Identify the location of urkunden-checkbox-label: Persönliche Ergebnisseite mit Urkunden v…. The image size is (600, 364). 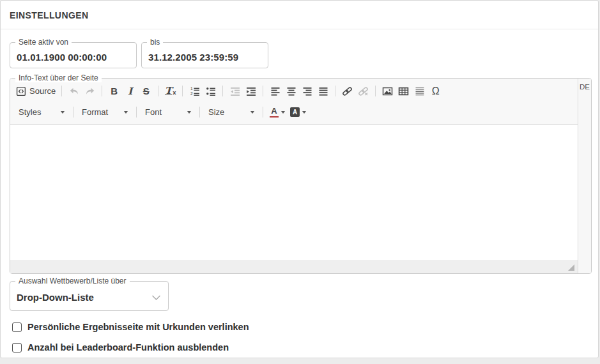
(138, 327).